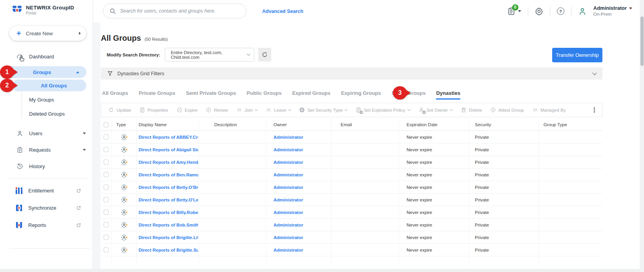 This screenshot has height=272, width=644. Describe the element at coordinates (436, 110) in the screenshot. I see `toolbar-action-set-owner: Set Owner` at that location.